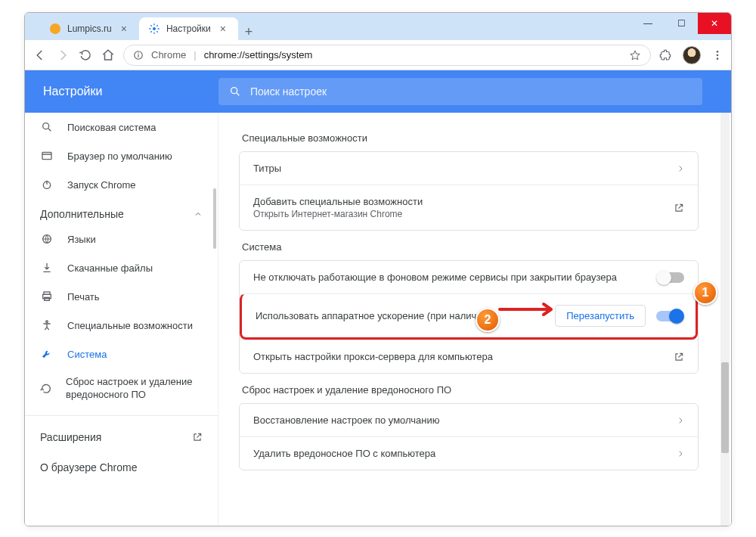  Describe the element at coordinates (142, 26) in the screenshot. I see `tab-strip: Lumpics.ru × Настройки × +` at that location.